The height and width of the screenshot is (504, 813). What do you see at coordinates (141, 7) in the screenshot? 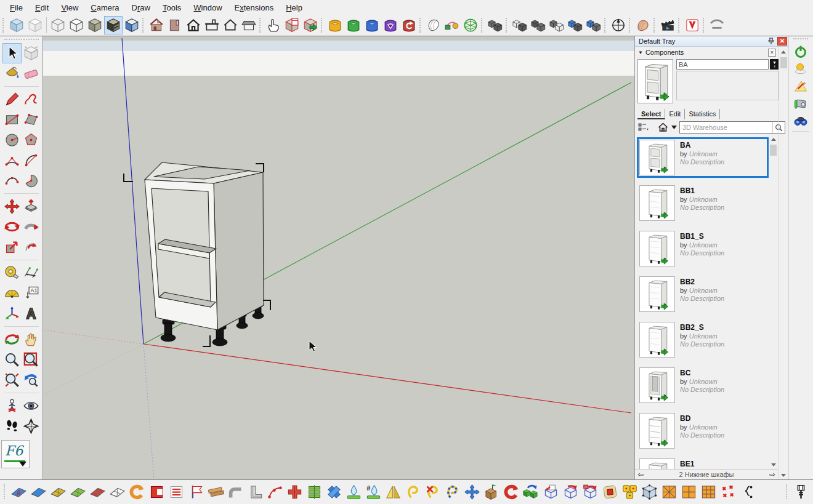
I see `menu-draw: Draw` at bounding box center [141, 7].